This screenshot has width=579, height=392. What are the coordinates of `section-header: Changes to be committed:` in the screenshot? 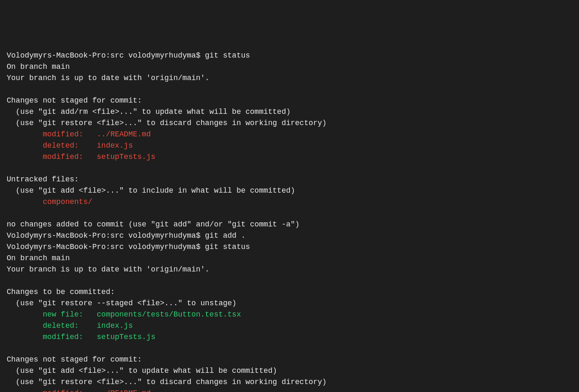 It's located at (61, 292).